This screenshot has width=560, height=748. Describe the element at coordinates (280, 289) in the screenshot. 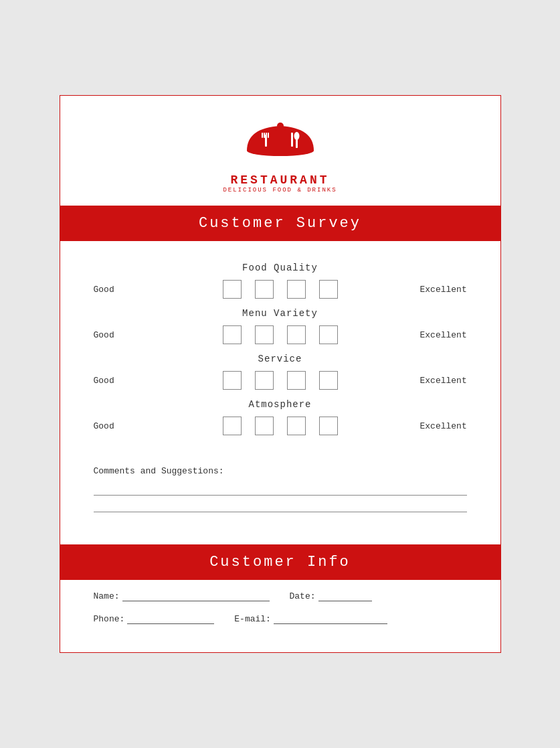

I see `food-quality-checkboxes` at that location.